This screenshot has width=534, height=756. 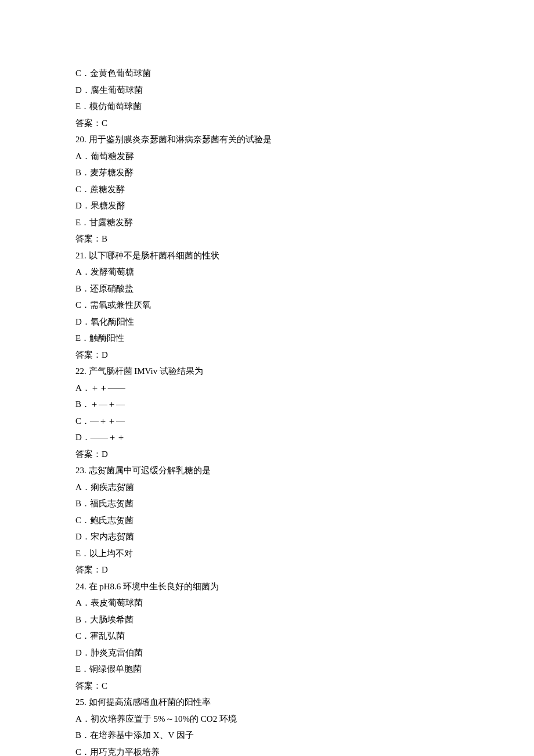 I want to click on text-line: C．―＋＋―, so click(x=267, y=422).